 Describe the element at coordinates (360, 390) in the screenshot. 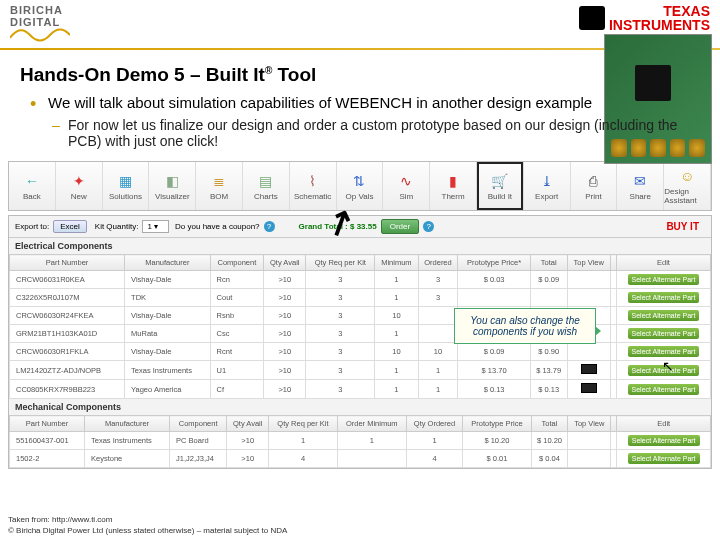

I see `table-row: CC0805KRX7R9BB223Yageo AmericaCf>10311$ …` at that location.